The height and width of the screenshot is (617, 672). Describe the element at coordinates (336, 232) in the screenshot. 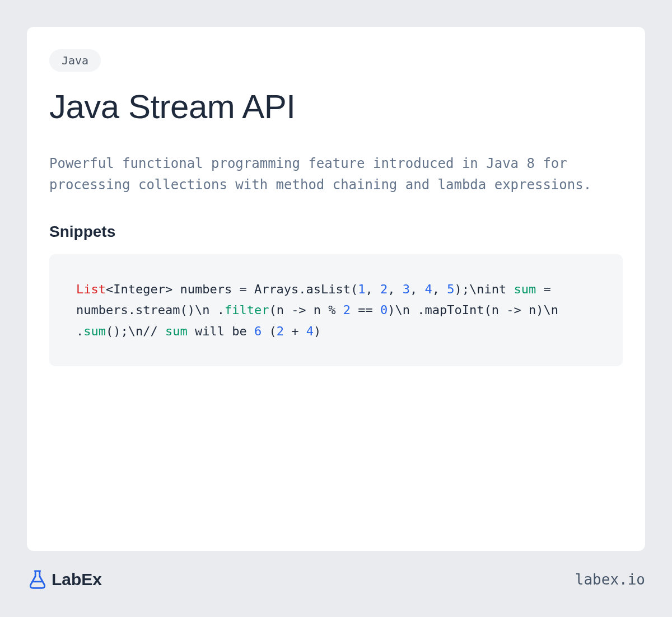

I see `snippets-heading: Snippets` at that location.